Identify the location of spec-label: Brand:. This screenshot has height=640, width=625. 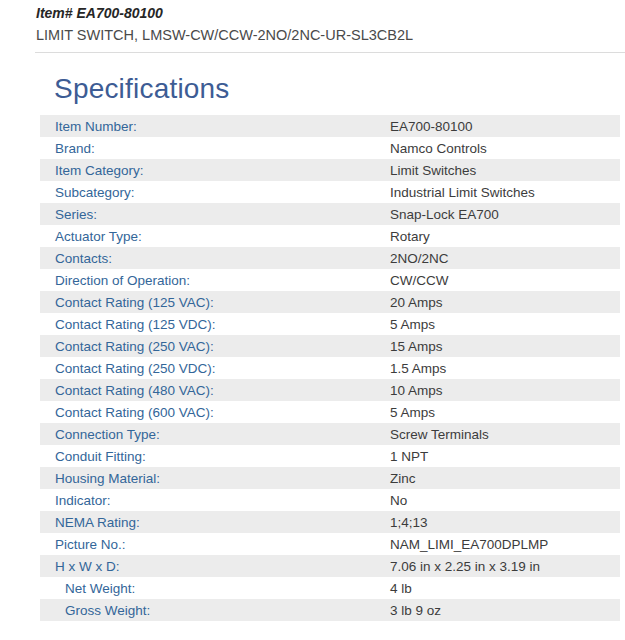
(215, 148).